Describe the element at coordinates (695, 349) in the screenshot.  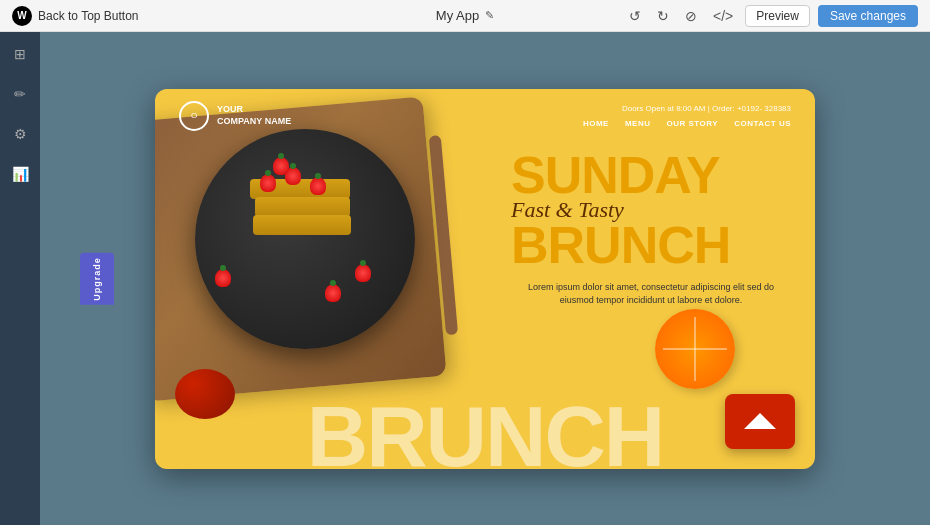
I see `orange-half` at that location.